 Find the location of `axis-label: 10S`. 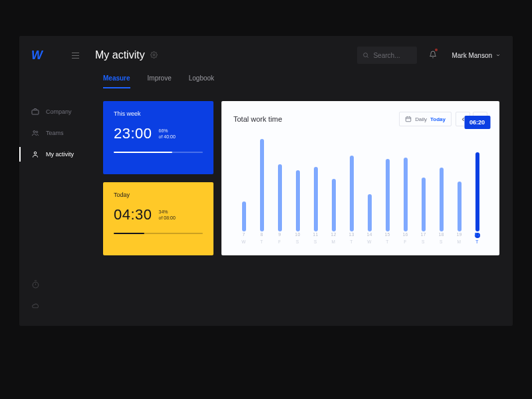

axis-label: 10S is located at coordinates (298, 240).